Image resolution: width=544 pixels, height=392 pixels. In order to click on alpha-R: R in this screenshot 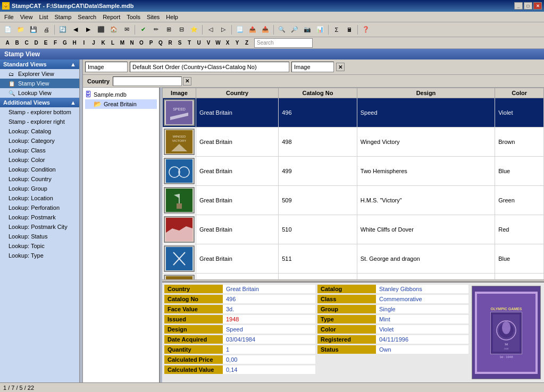, I will do `click(170, 43)`.